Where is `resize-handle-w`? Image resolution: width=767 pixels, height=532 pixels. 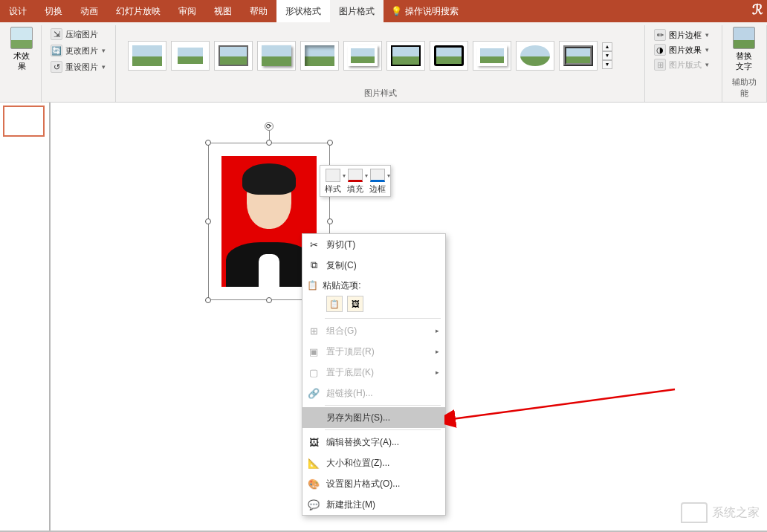 resize-handle-w is located at coordinates (208, 221).